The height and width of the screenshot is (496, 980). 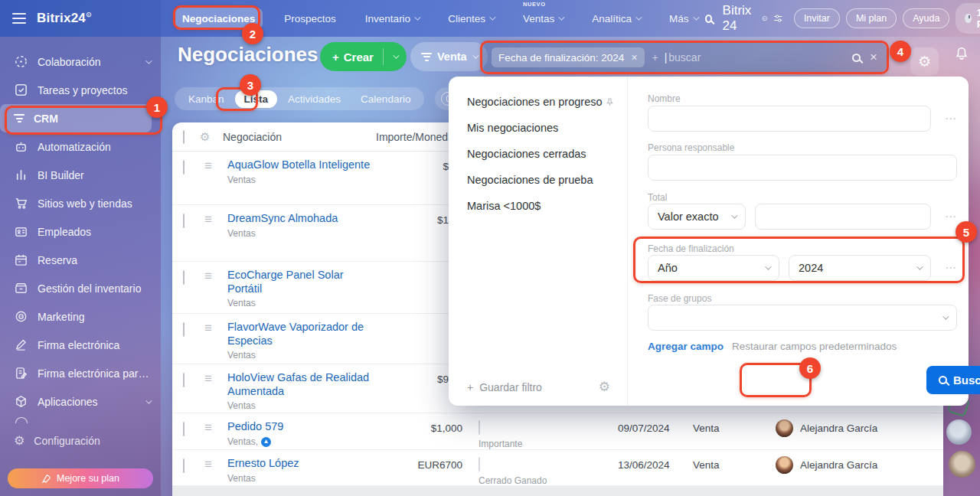 I want to click on filter-settings-icon: ⚙, so click(x=605, y=387).